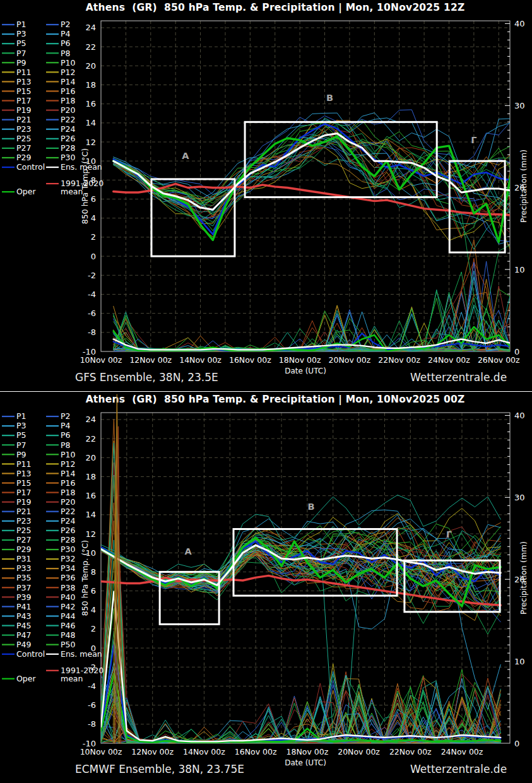  Describe the element at coordinates (93, 609) in the screenshot. I see `temp-tick-label: 4` at that location.